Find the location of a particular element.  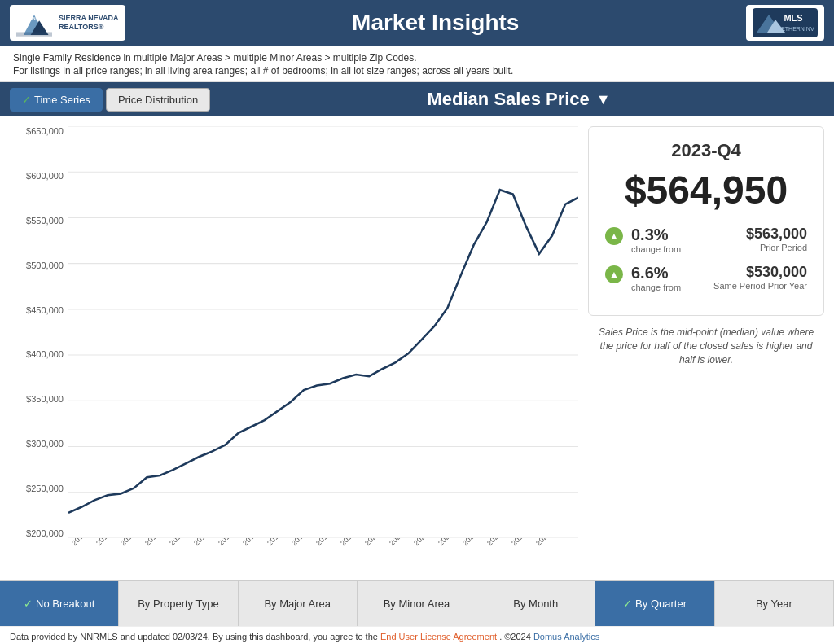

tab-by-year: By Year is located at coordinates (775, 604).